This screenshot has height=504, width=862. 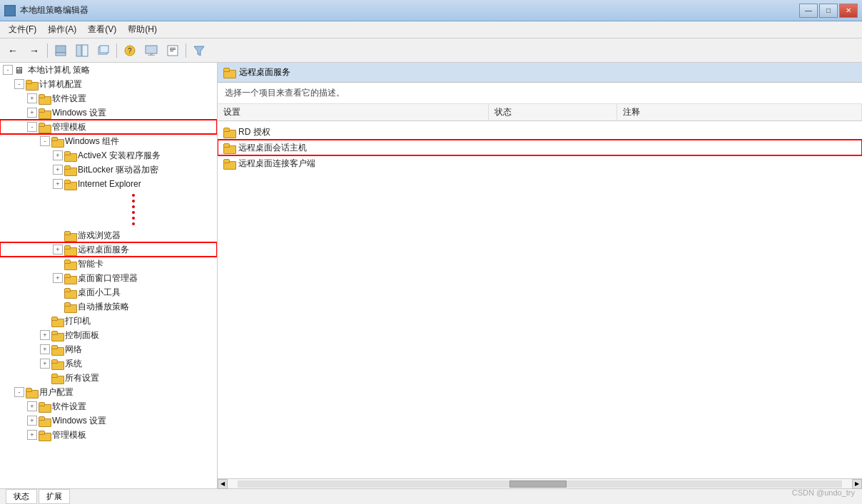 What do you see at coordinates (57, 321) in the screenshot?
I see `folder-icon-printer` at bounding box center [57, 321].